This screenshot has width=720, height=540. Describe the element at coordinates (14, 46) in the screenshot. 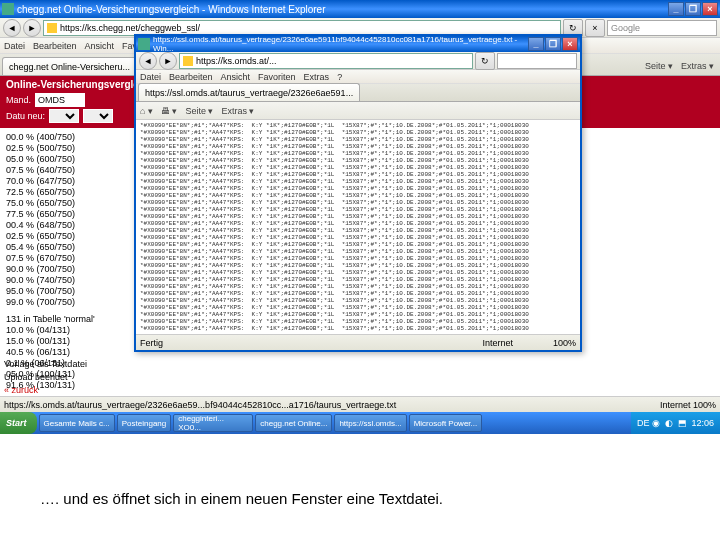

I see `menu-file: Datei` at that location.